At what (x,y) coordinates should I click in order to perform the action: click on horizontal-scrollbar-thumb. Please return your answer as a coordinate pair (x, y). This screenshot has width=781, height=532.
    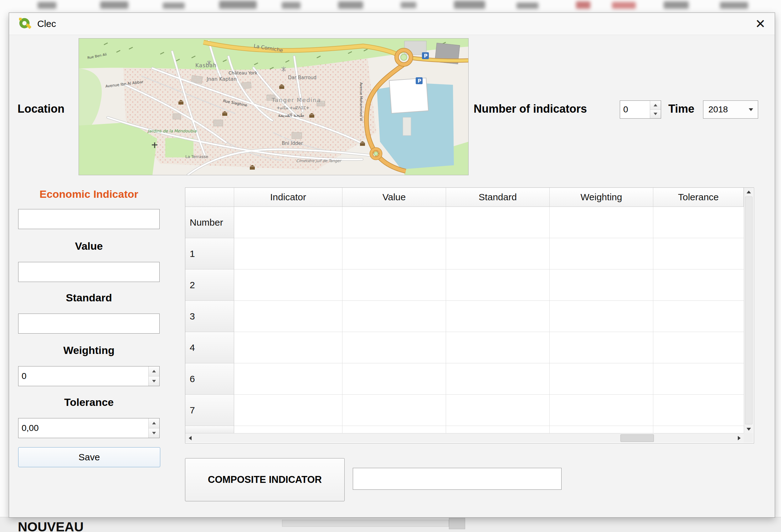
    Looking at the image, I should click on (637, 438).